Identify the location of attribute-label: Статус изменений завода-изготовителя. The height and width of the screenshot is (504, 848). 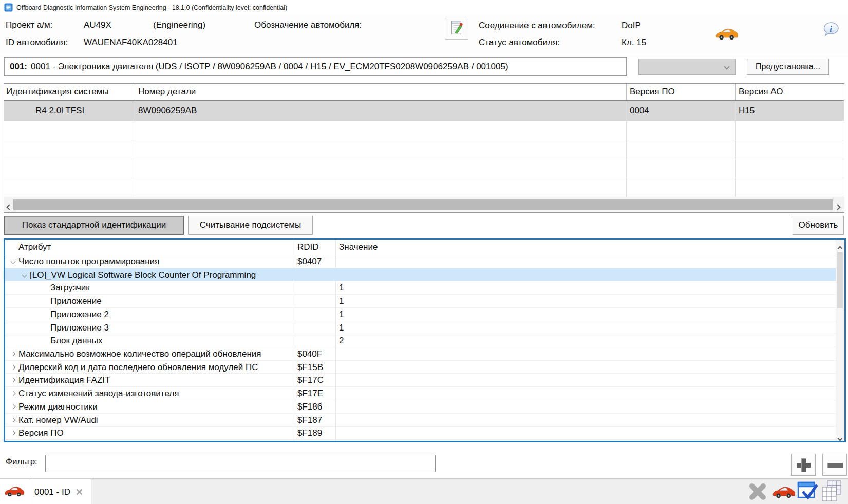
(149, 393).